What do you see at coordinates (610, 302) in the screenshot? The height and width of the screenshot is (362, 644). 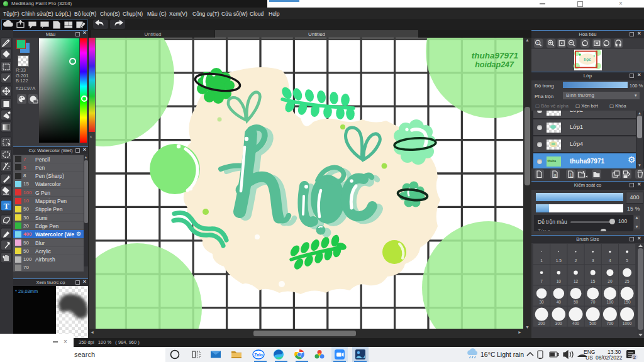 I see `svg-text: 100` at bounding box center [610, 302].